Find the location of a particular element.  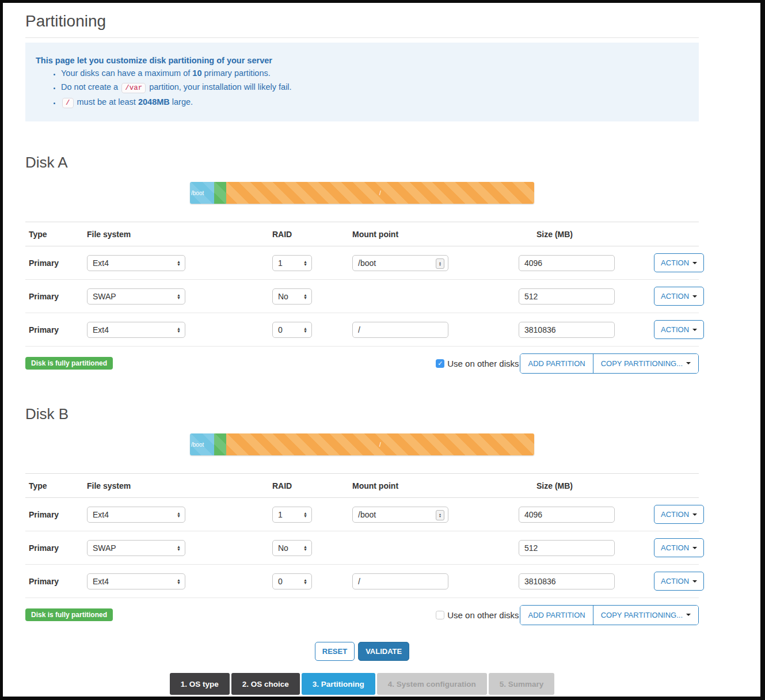

table-row: Primary SWAP▲▼ No▲▼ ACTION is located at coordinates (362, 296).